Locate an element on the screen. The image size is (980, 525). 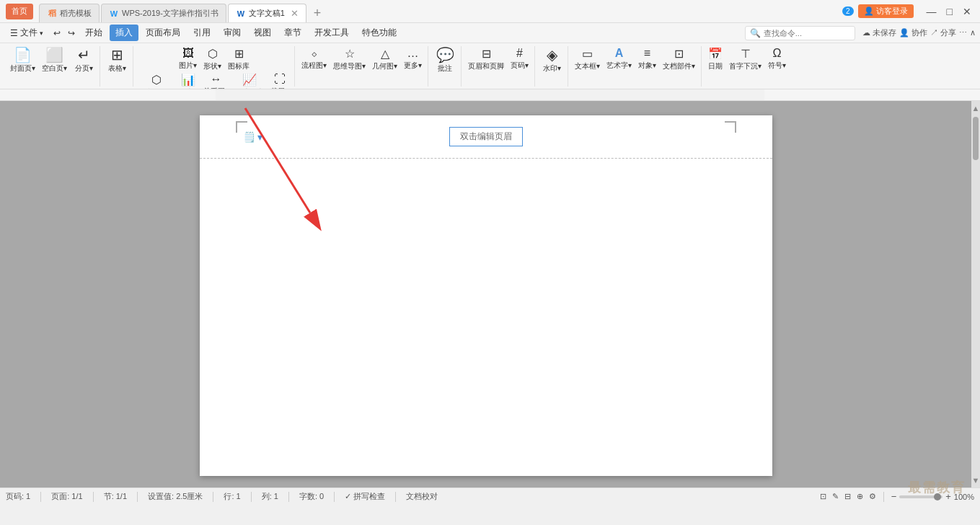
flowchart-button: ⬦ 流程图▾ is located at coordinates (314, 59).